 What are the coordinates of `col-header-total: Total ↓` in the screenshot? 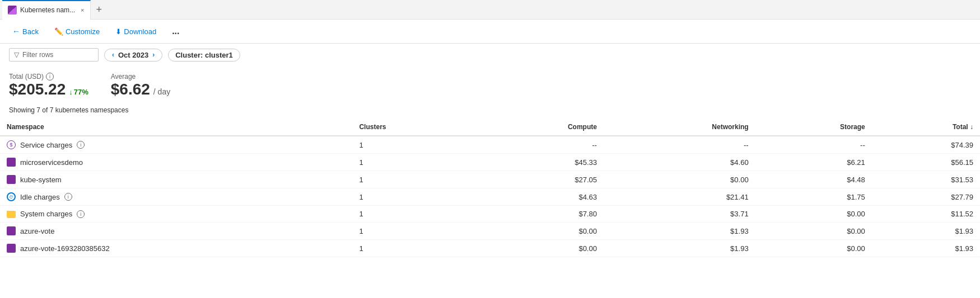 It's located at (926, 127).